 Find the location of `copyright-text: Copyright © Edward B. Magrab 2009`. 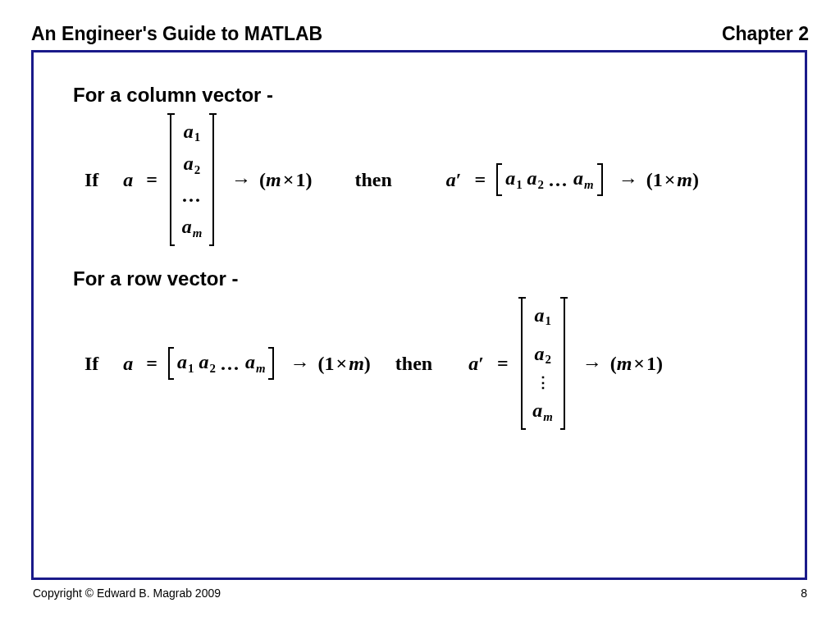

copyright-text: Copyright © Edward B. Magrab 2009 is located at coordinates (126, 593).